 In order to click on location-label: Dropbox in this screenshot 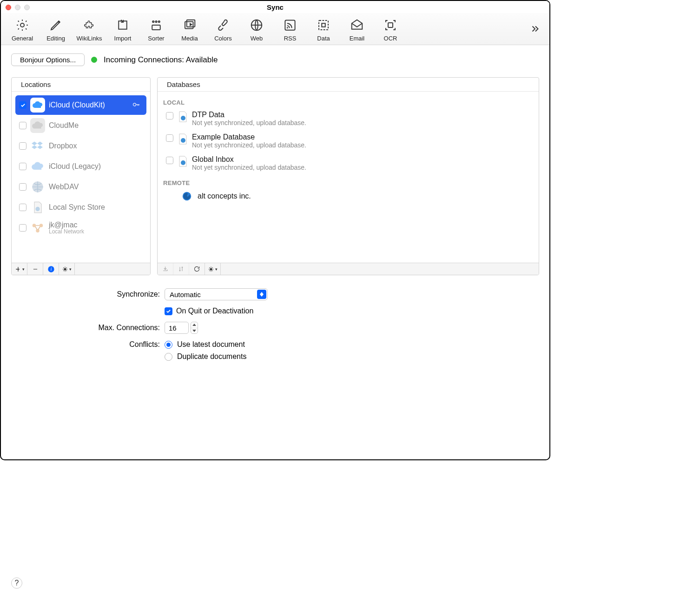, I will do `click(96, 146)`.